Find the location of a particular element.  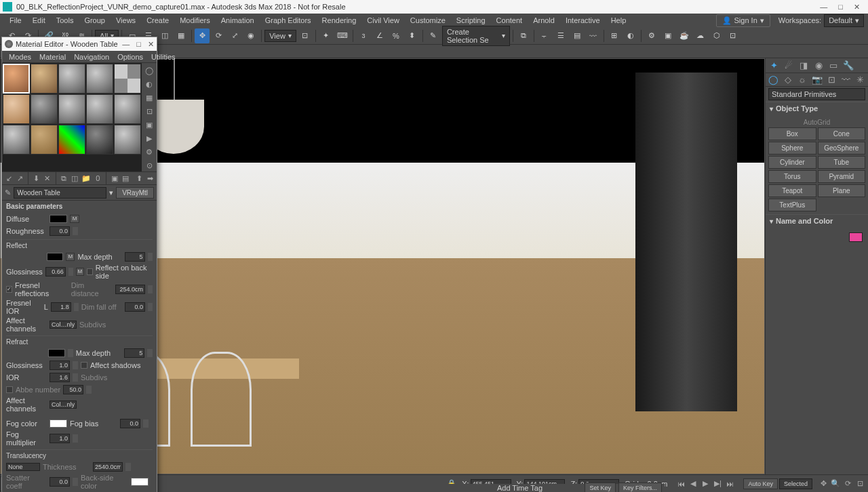

background-icon: ▦ is located at coordinates (149, 98).